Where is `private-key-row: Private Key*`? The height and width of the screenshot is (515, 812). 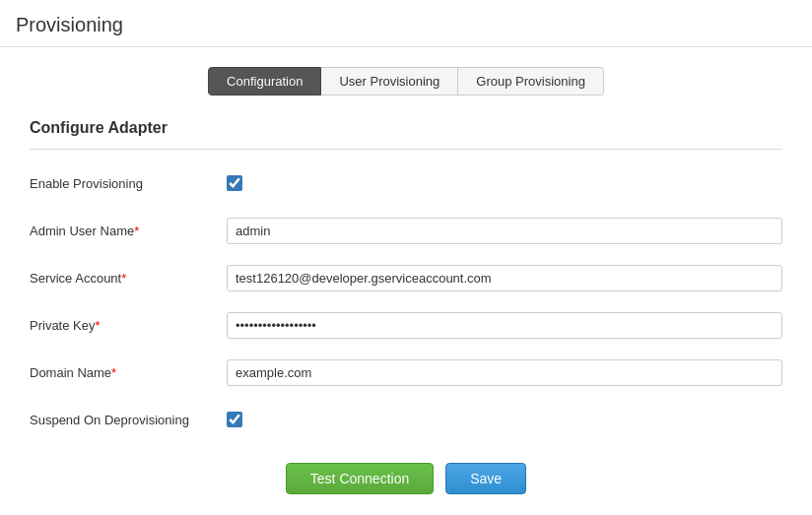
private-key-row: Private Key* is located at coordinates (406, 325).